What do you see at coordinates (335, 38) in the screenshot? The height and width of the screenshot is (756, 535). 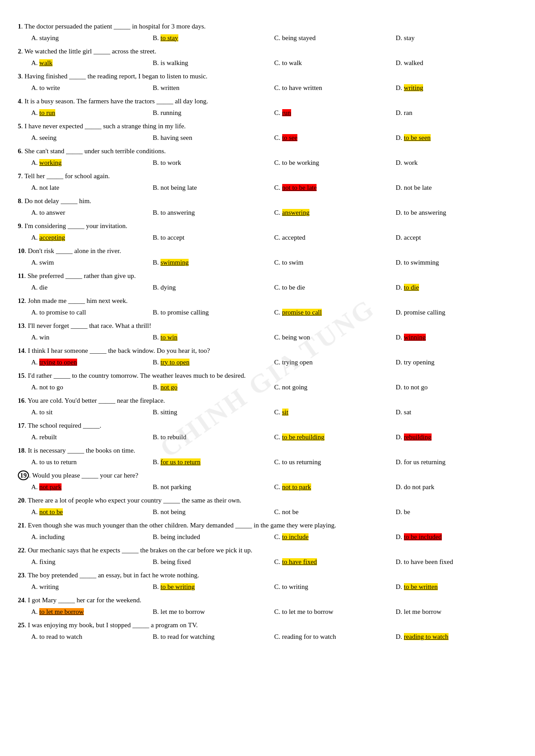 I see `option-c: C. being stayed` at bounding box center [335, 38].